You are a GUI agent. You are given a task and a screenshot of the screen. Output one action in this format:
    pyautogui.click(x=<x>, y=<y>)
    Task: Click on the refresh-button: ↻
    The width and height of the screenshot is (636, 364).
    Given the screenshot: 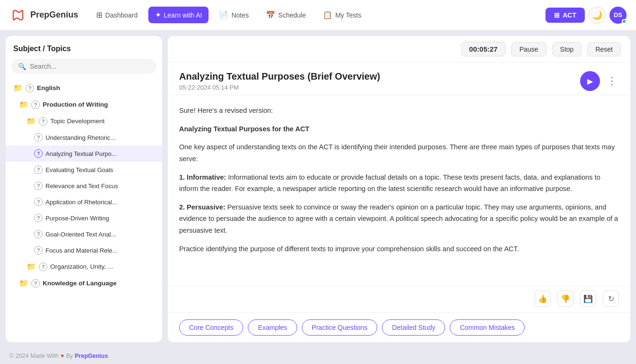 What is the action you would take?
    pyautogui.click(x=611, y=299)
    